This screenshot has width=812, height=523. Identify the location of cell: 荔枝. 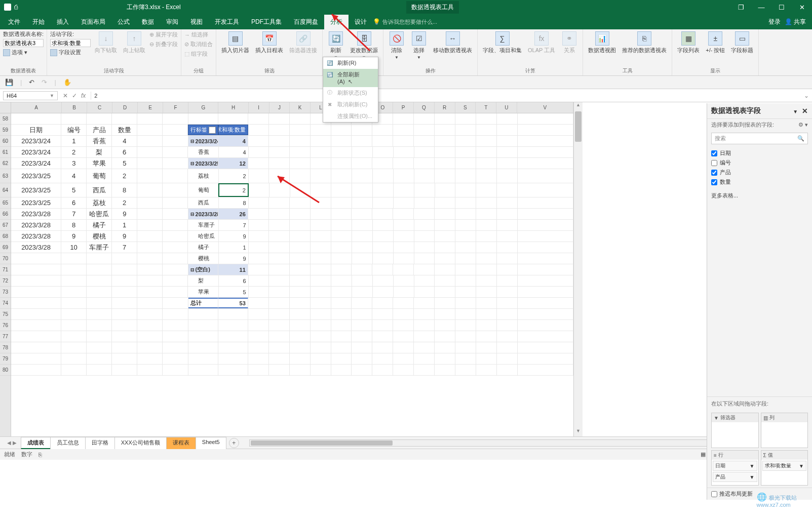
(204, 176).